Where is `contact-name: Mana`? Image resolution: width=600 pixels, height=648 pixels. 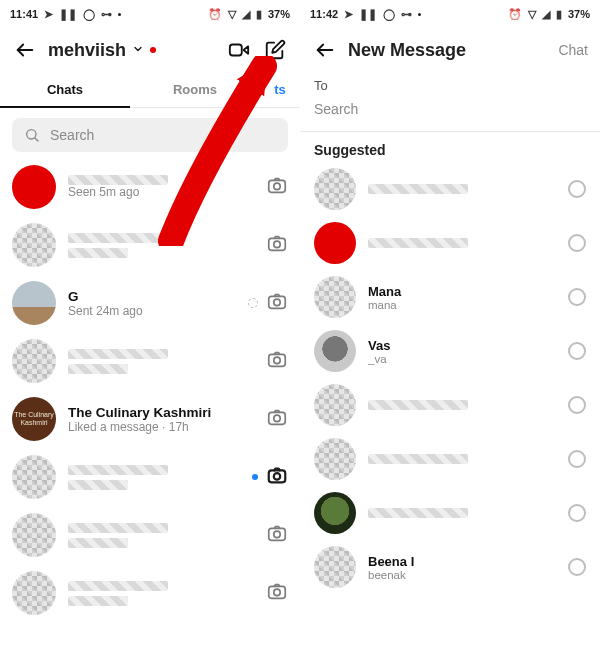
contact-name: Mana is located at coordinates (462, 292).